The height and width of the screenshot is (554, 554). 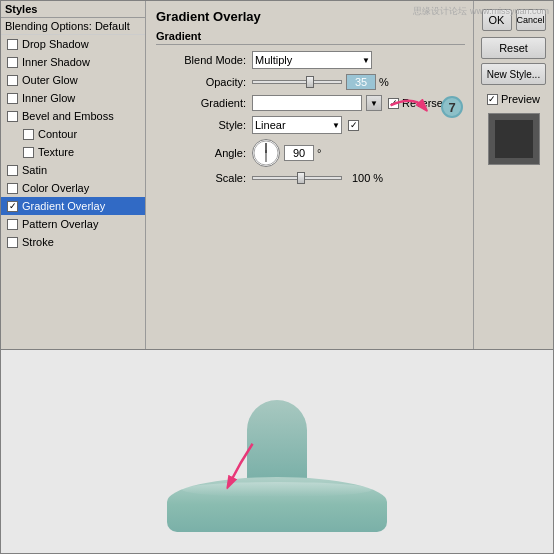 What do you see at coordinates (12, 44) in the screenshot?
I see `drop-shadow-checkbox` at bounding box center [12, 44].